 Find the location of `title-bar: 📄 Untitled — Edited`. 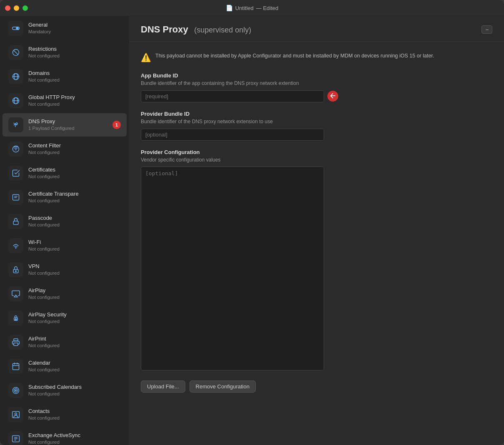

title-bar: 📄 Untitled — Edited is located at coordinates (252, 8).